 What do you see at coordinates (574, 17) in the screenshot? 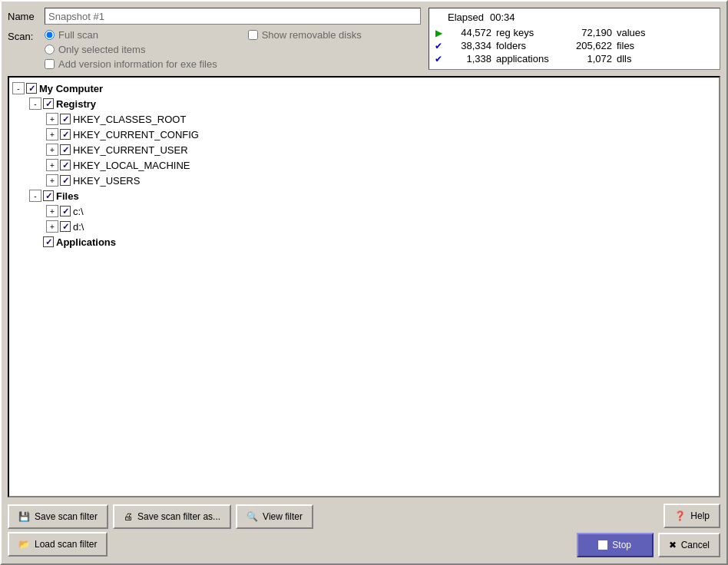
I see `stats-elapsed-row: Elapsed 00:34` at bounding box center [574, 17].